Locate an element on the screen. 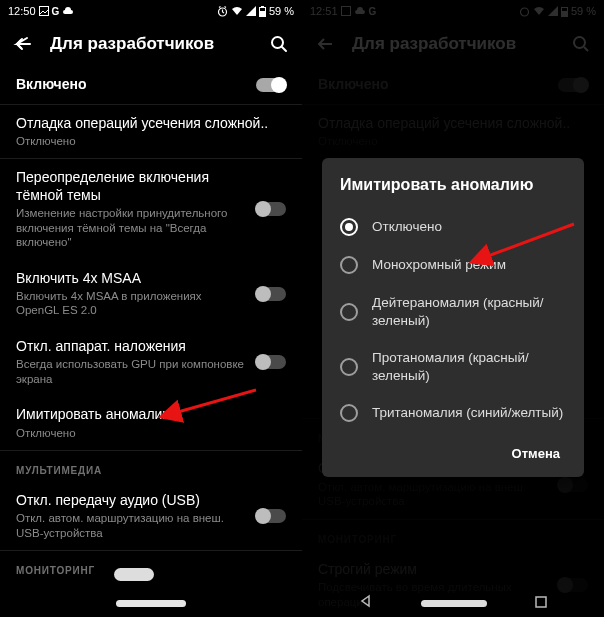 The image size is (604, 617). dialog-title: Имитировать аномалию is located at coordinates (453, 185).